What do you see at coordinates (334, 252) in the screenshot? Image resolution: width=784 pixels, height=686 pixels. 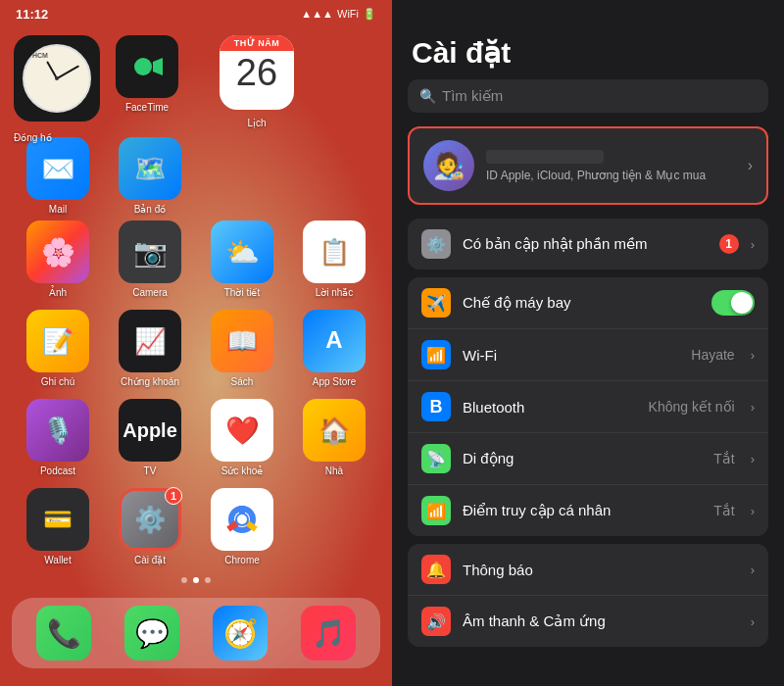 I see `reminder-icon: 📋` at bounding box center [334, 252].